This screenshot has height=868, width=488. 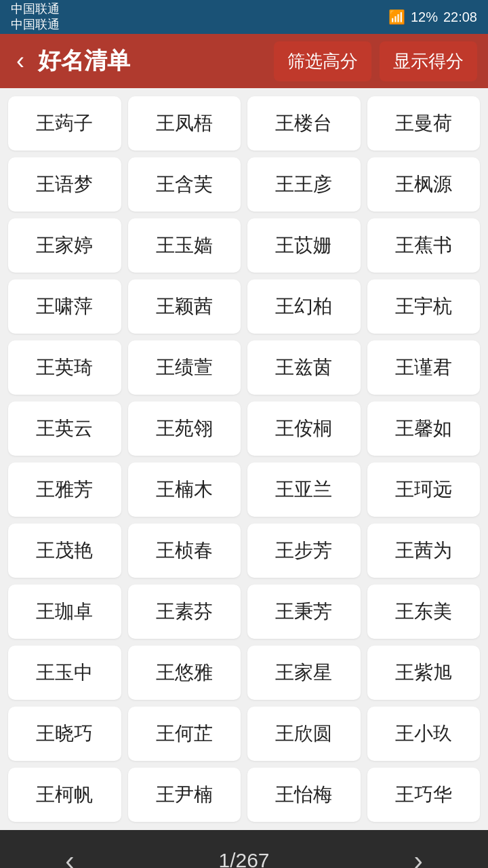 I want to click on name-card: 王家星, so click(x=304, y=673).